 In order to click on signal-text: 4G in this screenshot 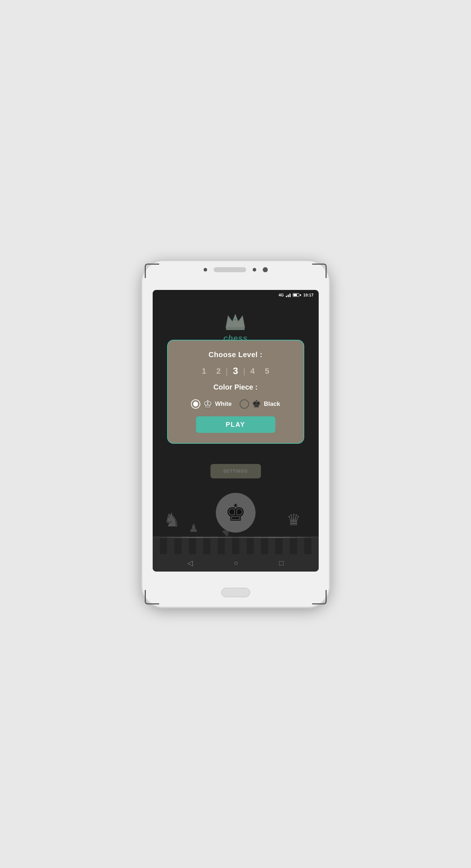, I will do `click(282, 295)`.